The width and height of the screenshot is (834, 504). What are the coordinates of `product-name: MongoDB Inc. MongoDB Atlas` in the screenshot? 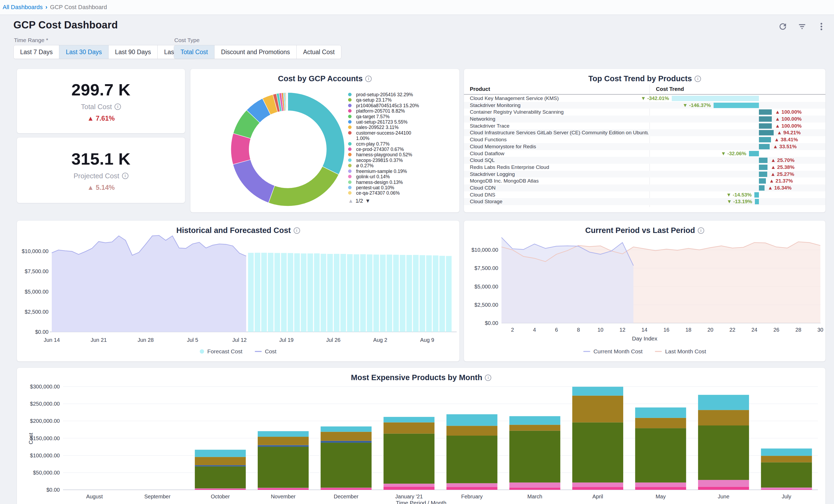 It's located at (559, 181).